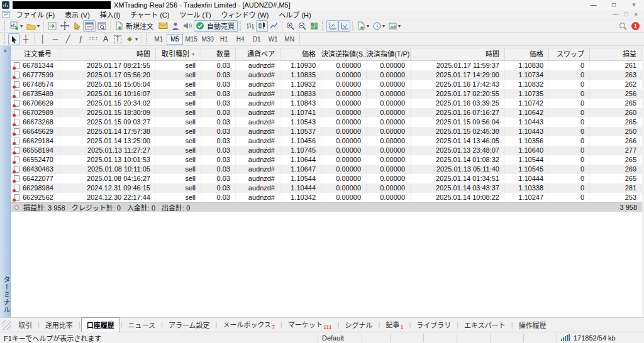  What do you see at coordinates (327, 132) in the screenshot?
I see `table-row: 666456292025.01.14 17:57:38sell0.03audnz…` at bounding box center [327, 132].